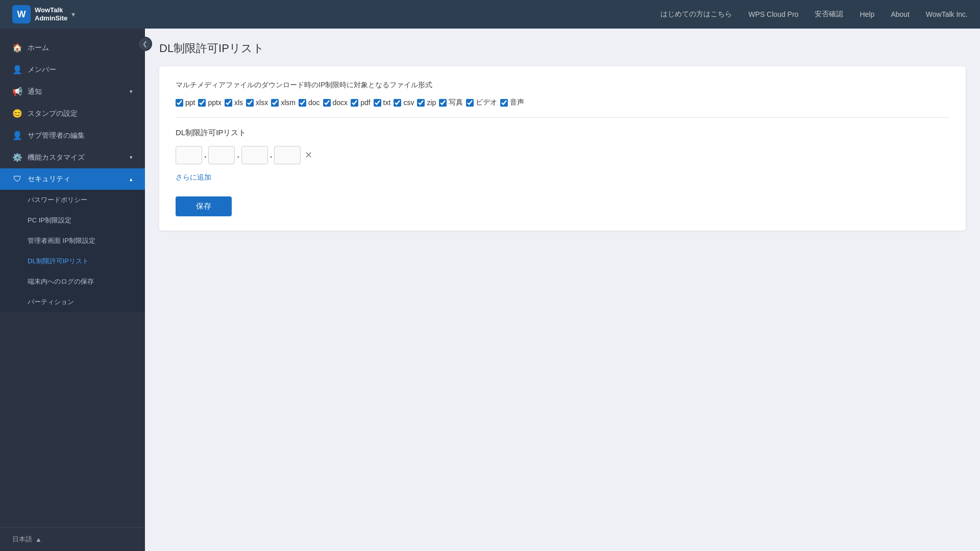  What do you see at coordinates (17, 179) in the screenshot?
I see `security-icon: 🛡` at bounding box center [17, 179].